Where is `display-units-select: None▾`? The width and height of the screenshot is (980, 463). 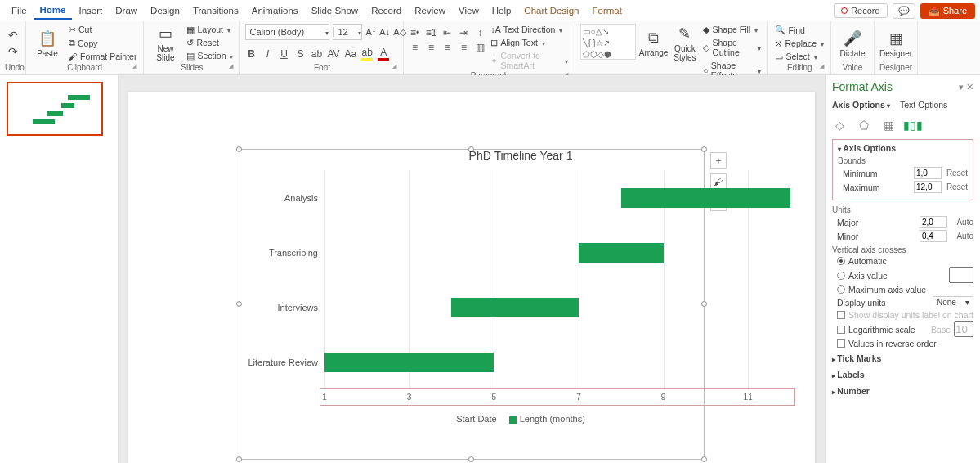
display-units-select: None▾ is located at coordinates (953, 303).